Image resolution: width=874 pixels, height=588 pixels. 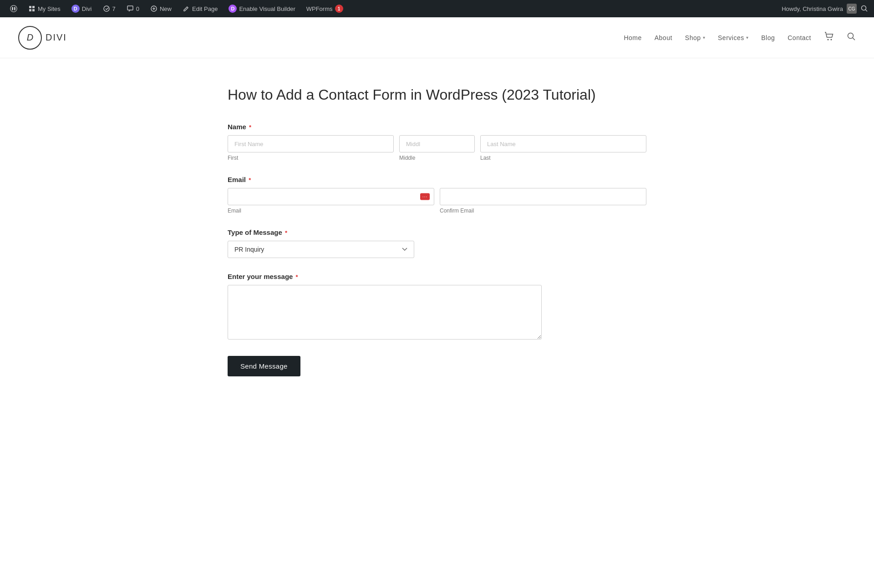 What do you see at coordinates (331, 211) in the screenshot?
I see `email-sublabel: Email` at bounding box center [331, 211].